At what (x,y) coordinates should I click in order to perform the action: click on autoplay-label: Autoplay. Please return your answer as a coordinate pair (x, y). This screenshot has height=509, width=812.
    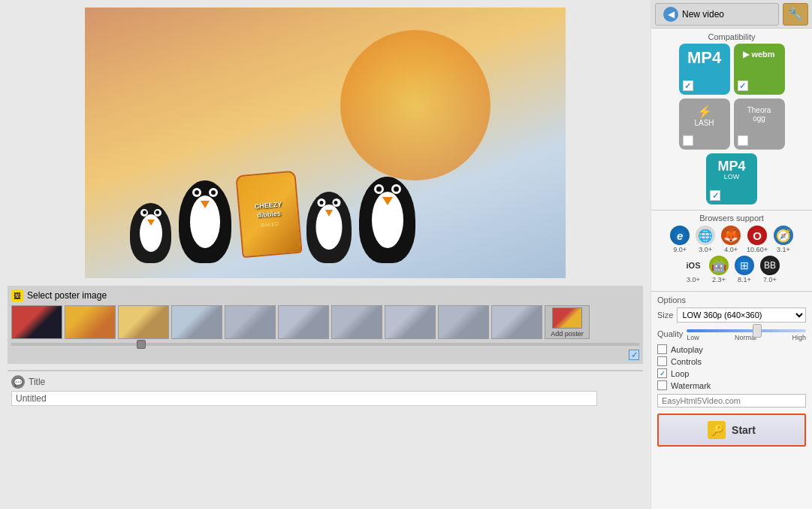
    Looking at the image, I should click on (687, 350).